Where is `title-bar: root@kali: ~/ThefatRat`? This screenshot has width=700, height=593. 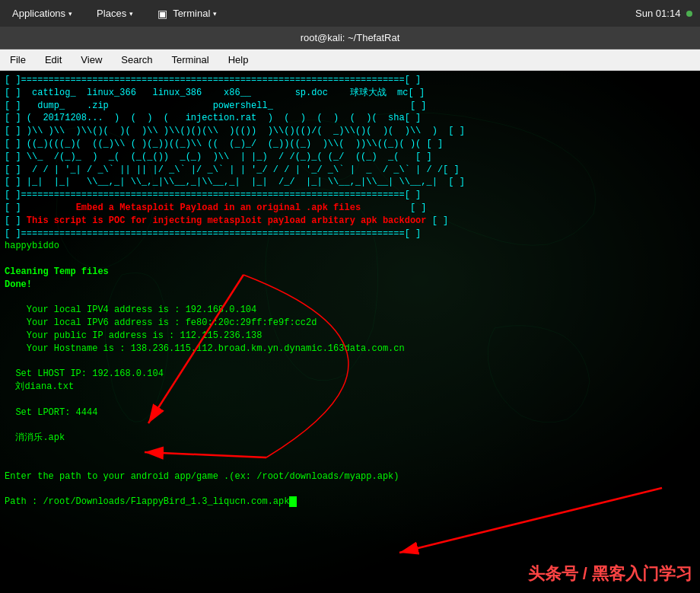
title-bar: root@kali: ~/ThefatRat is located at coordinates (350, 38).